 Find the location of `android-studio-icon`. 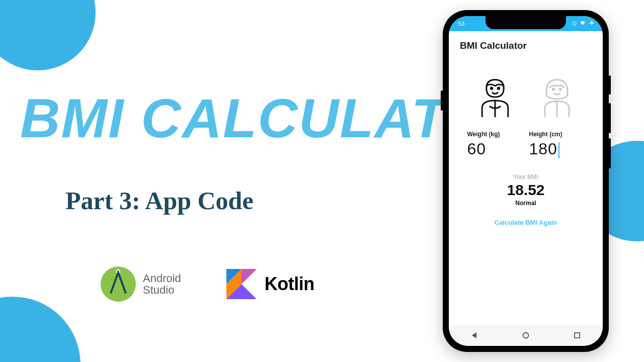

android-studio-icon is located at coordinates (118, 284).